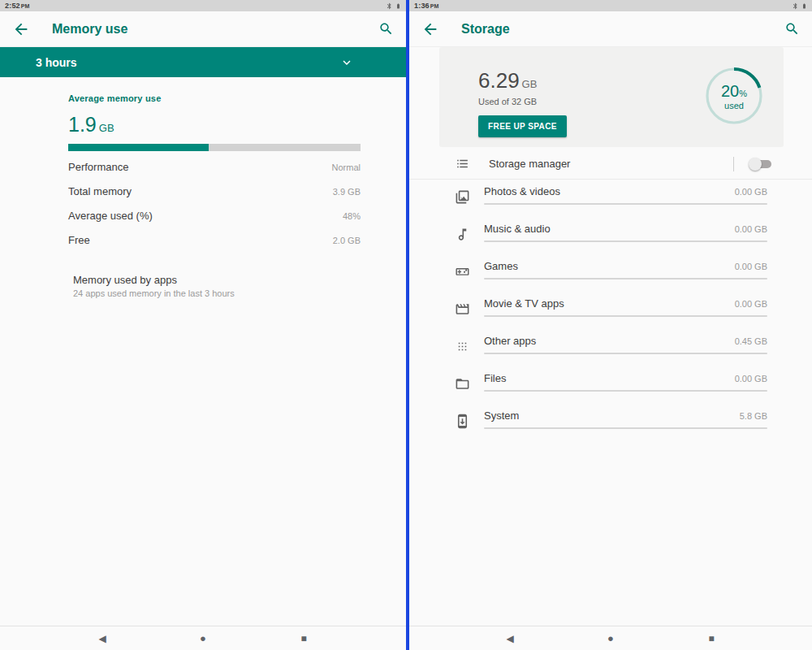 This screenshot has width=812, height=650. Describe the element at coordinates (462, 197) in the screenshot. I see `photos-icon` at that location.